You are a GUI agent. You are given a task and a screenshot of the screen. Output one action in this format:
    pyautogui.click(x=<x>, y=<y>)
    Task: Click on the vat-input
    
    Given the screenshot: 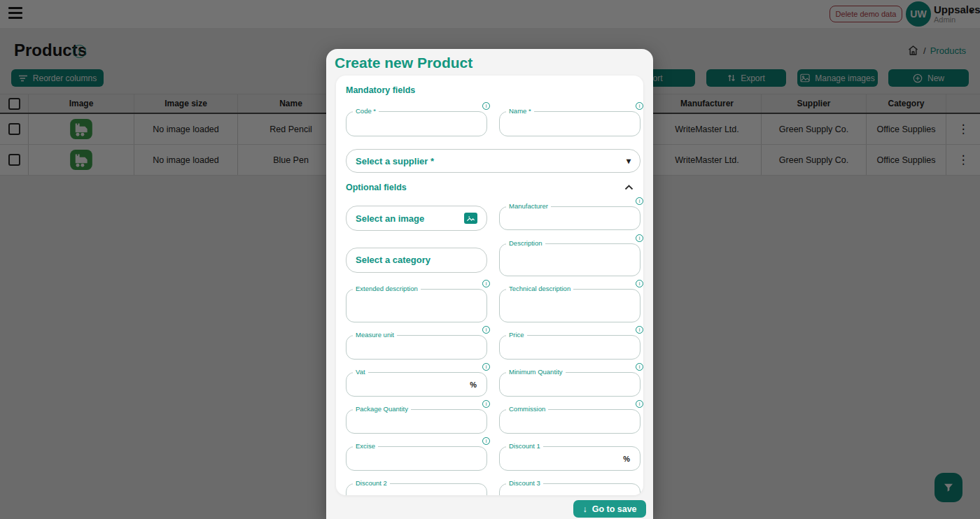 What is the action you would take?
    pyautogui.click(x=417, y=385)
    